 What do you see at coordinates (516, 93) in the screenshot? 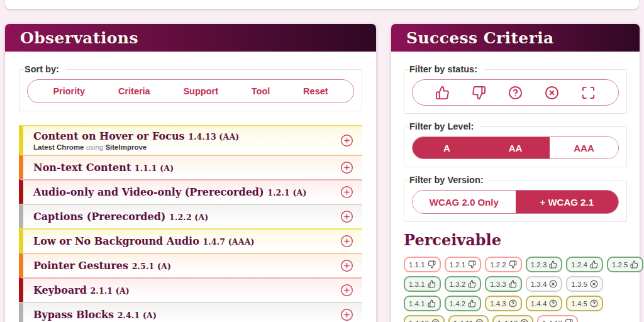
I see `filter-status-question-button` at bounding box center [516, 93].